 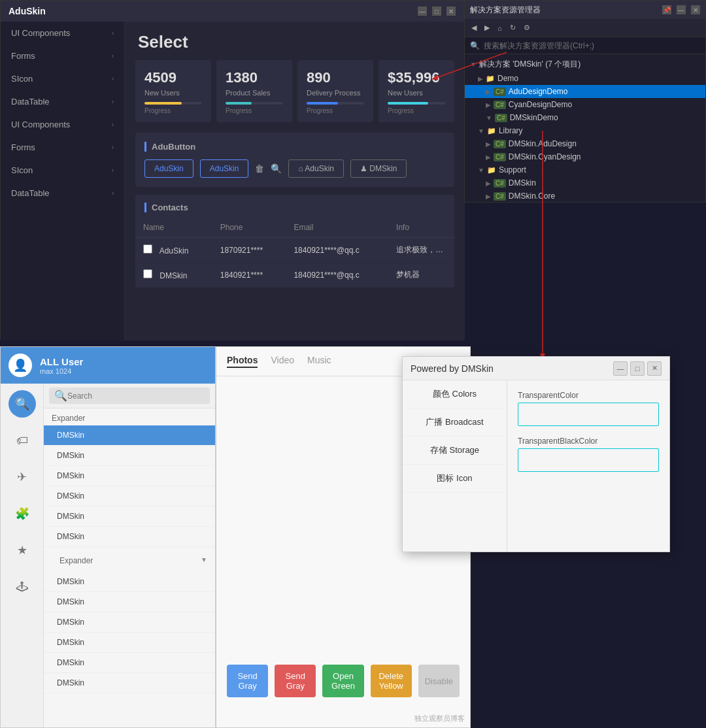 What do you see at coordinates (282, 361) in the screenshot?
I see `tab-video: Video` at bounding box center [282, 361].